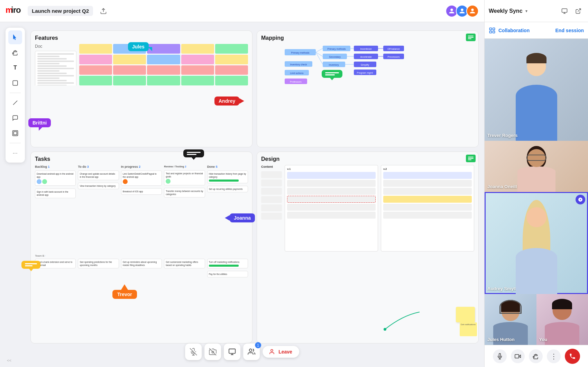  What do you see at coordinates (193, 352) in the screenshot?
I see `mic-button` at bounding box center [193, 352].